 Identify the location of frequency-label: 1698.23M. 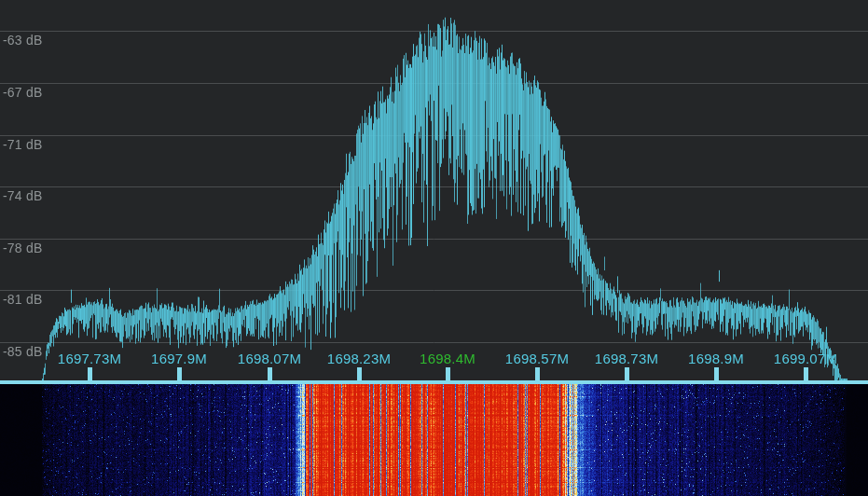
(359, 358).